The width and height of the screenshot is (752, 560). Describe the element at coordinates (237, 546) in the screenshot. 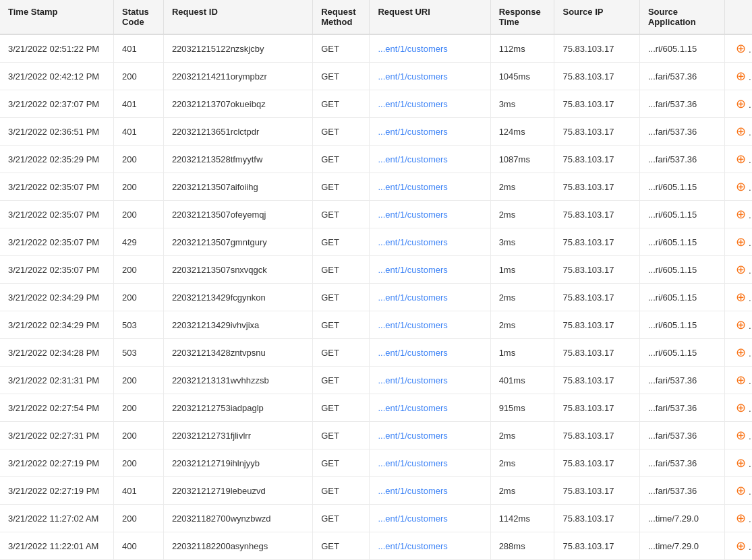

I see `cell-requestId: 220321182200asynhegs` at that location.